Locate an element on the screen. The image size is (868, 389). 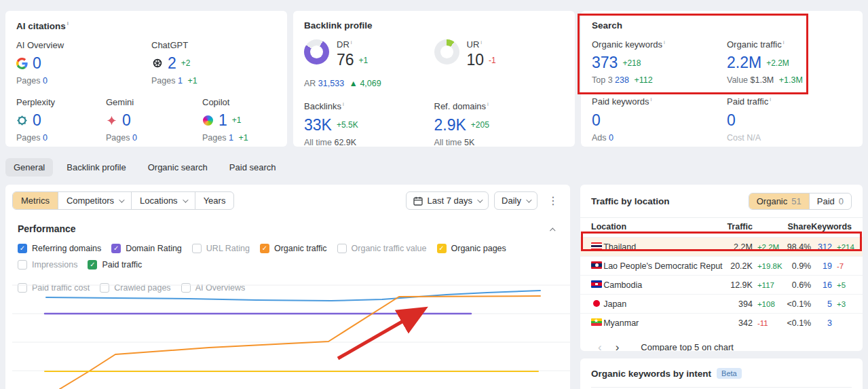
organic-keywords-by-intent-panel: Organic keywords by intent Beta is located at coordinates (721, 373).